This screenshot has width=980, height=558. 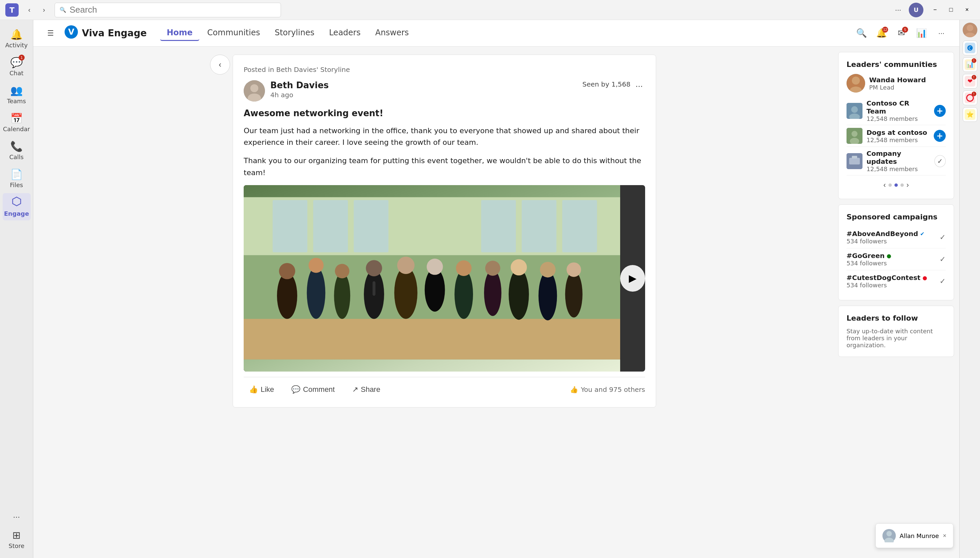 What do you see at coordinates (856, 84) in the screenshot?
I see `leader-avatar` at bounding box center [856, 84].